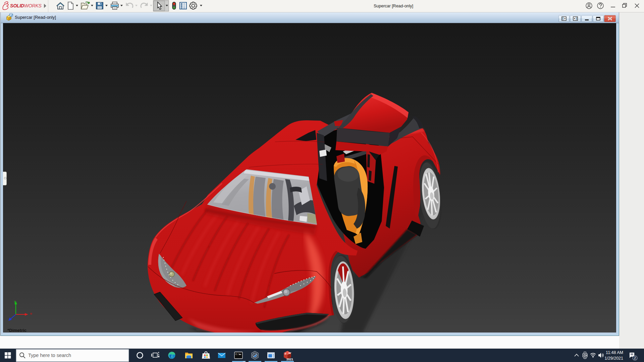  Describe the element at coordinates (614, 353) in the screenshot. I see `svg-text: 11:48 AM` at that location.